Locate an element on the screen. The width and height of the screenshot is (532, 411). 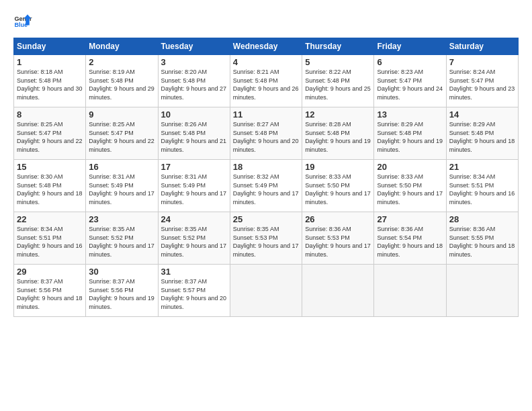
calendar-cell: 1 Sunrise: 8:18 AMSunset: 5:48 PMDayligh… is located at coordinates (50, 81).